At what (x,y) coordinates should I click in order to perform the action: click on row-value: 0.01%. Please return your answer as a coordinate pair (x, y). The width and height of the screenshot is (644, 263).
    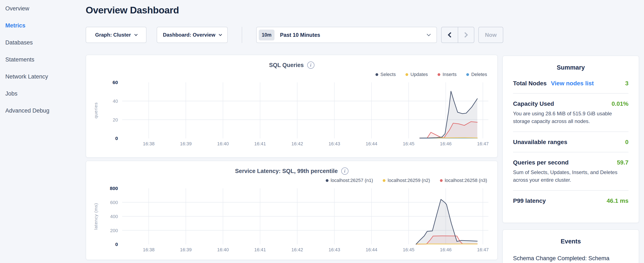
    Looking at the image, I should click on (620, 104).